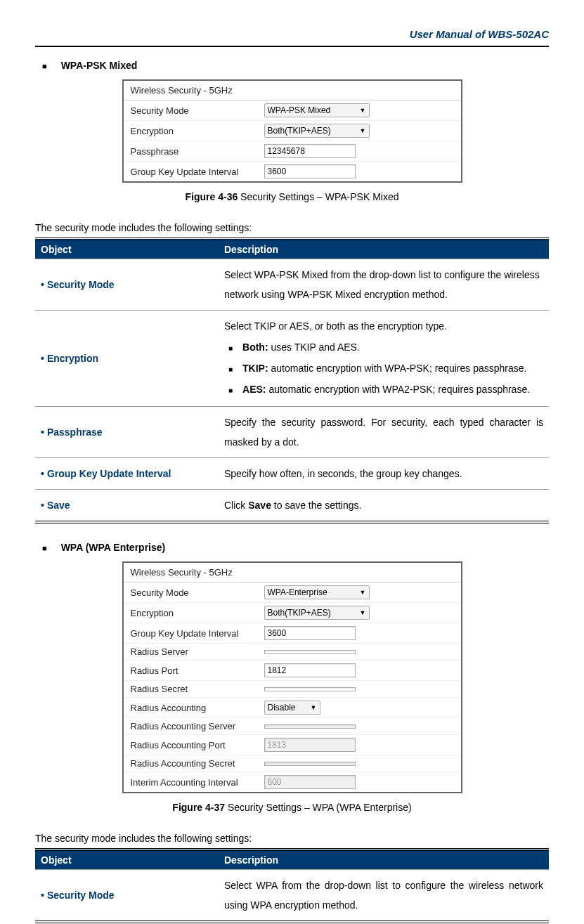 The height and width of the screenshot is (924, 584). I want to click on radius-acct-server-input, so click(310, 727).